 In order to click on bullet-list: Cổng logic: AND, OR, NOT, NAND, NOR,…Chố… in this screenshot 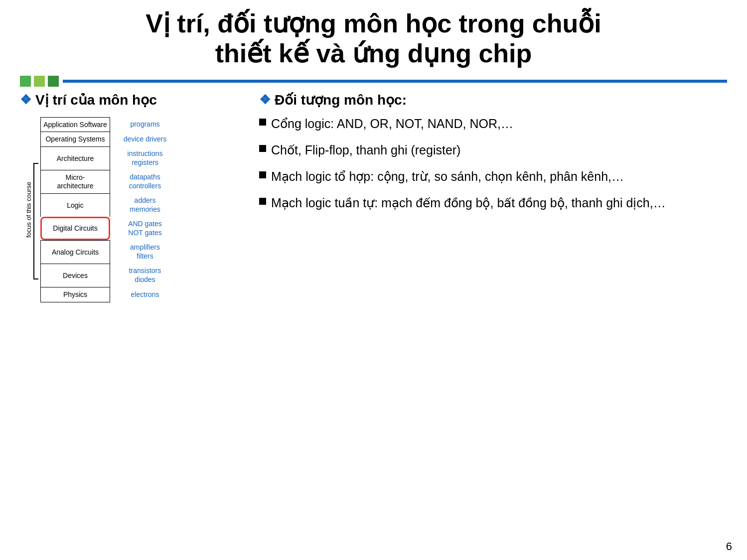, I will do `click(493, 163)`.